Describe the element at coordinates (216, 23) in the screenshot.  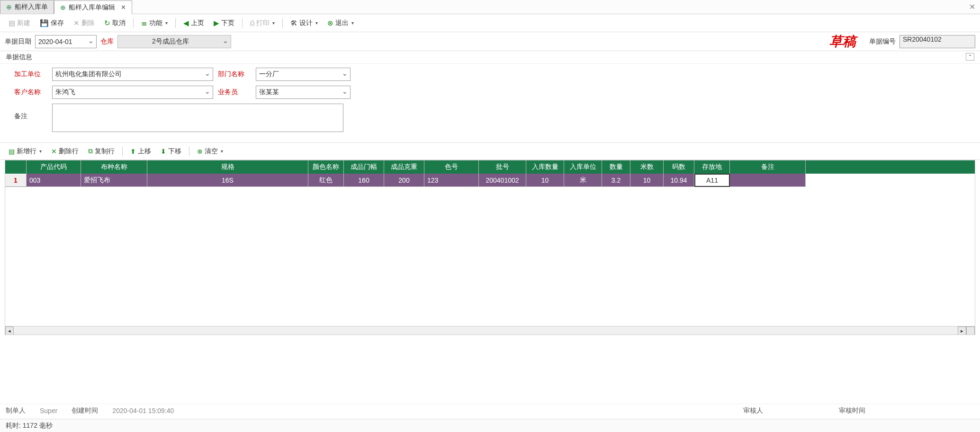
I see `arrow-right-icon: ▶` at that location.